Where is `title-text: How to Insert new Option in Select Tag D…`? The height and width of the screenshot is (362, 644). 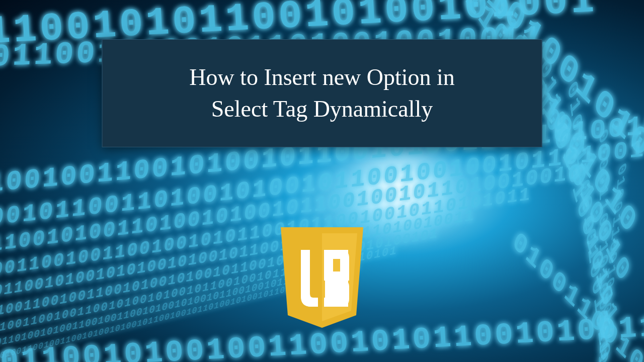
title-text: How to Insert new Option in Select Tag D… is located at coordinates (322, 93).